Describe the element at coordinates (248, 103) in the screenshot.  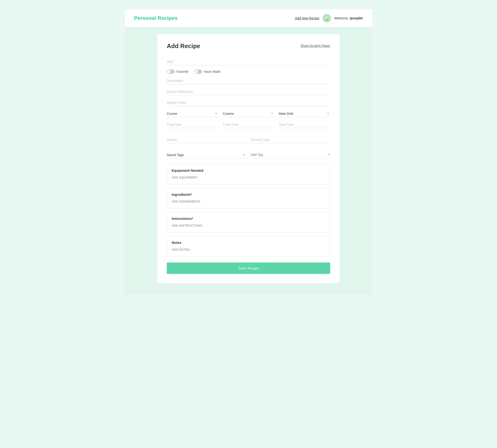
I see `recipe-video-field-group` at that location.